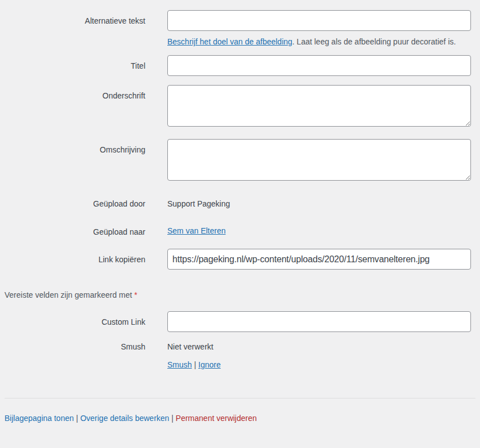 The width and height of the screenshot is (480, 448). Describe the element at coordinates (240, 29) in the screenshot. I see `field-row-alt-text: Alternatieve tekst Beschrijf het doel va…` at that location.